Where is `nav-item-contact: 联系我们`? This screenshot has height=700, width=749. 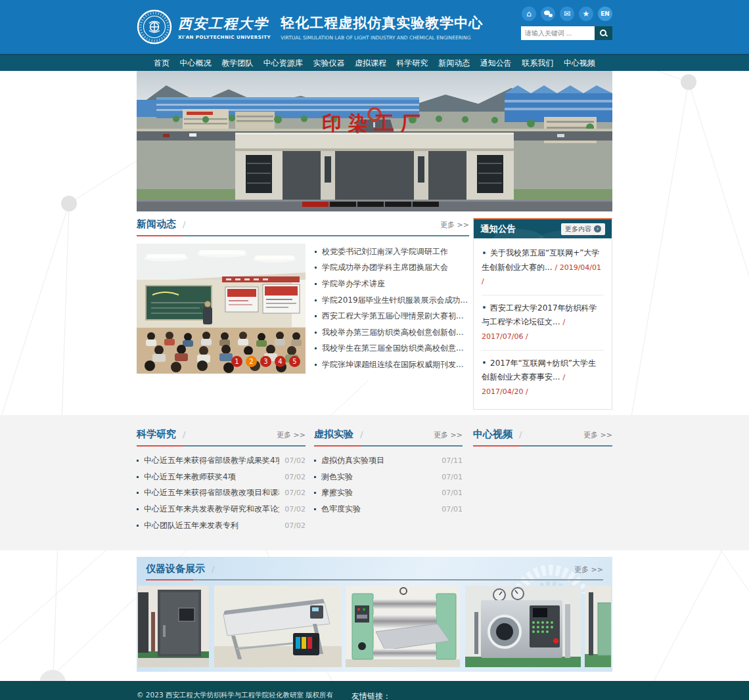 nav-item-contact: 联系我们 is located at coordinates (537, 63).